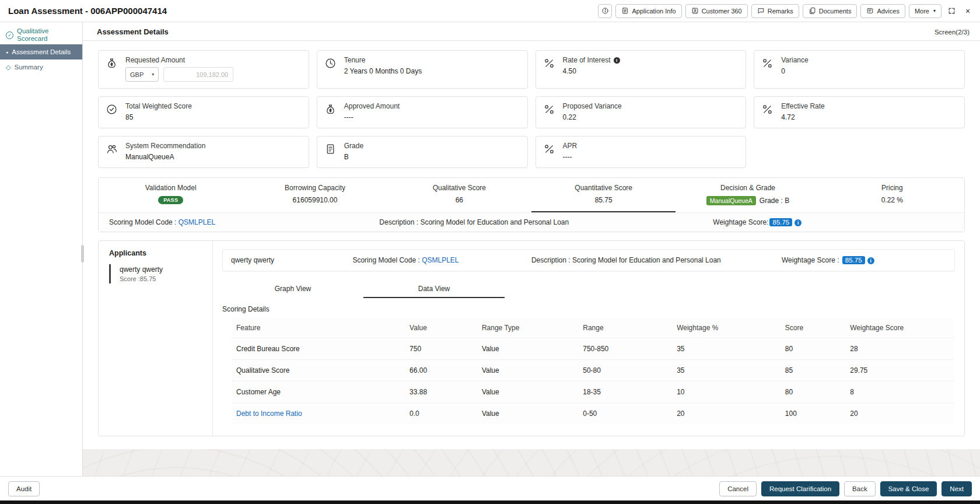  What do you see at coordinates (603, 195) in the screenshot?
I see `strip-quantitative-score: Quantitative Score 85.75` at bounding box center [603, 195].